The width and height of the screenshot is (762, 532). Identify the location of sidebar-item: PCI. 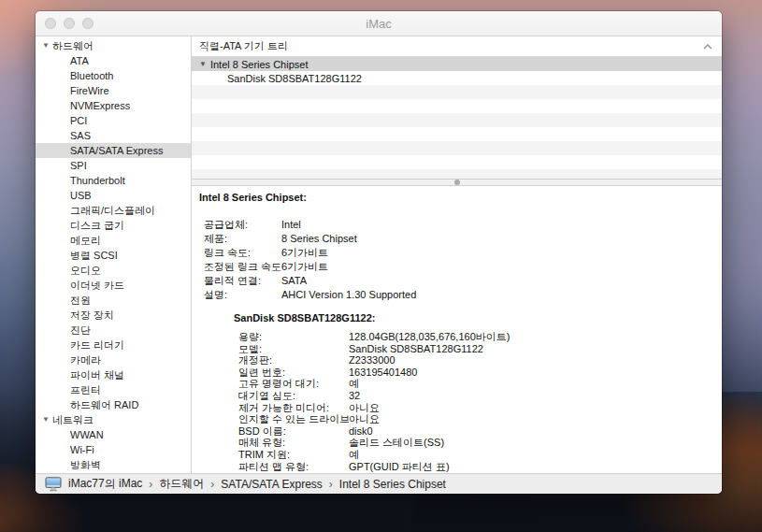
(113, 121).